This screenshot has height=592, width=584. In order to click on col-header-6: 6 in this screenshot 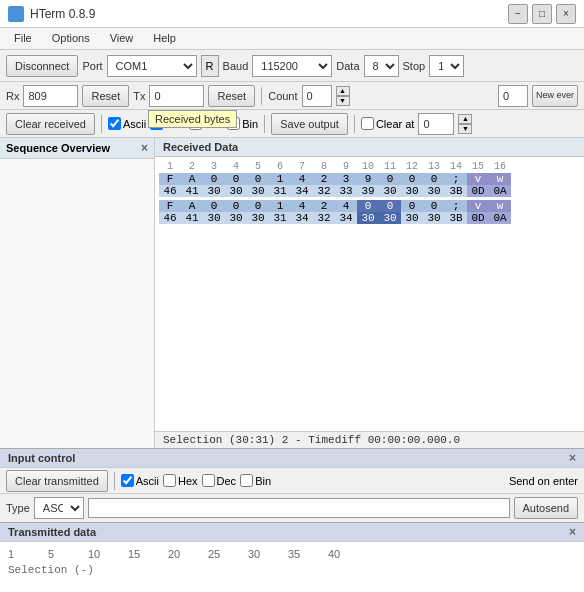, I will do `click(280, 166)`.